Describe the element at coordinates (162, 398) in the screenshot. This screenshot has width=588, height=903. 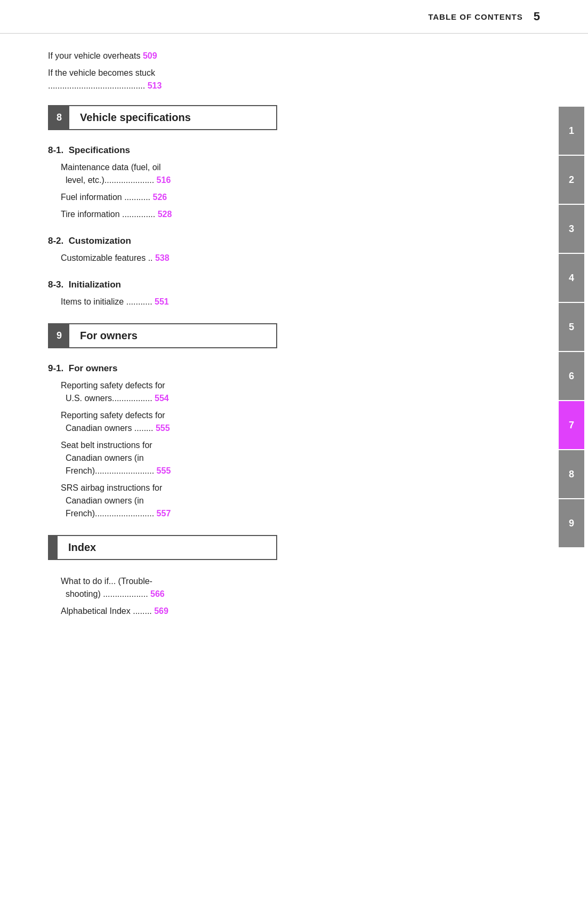
I see `page-link-554: 554` at that location.